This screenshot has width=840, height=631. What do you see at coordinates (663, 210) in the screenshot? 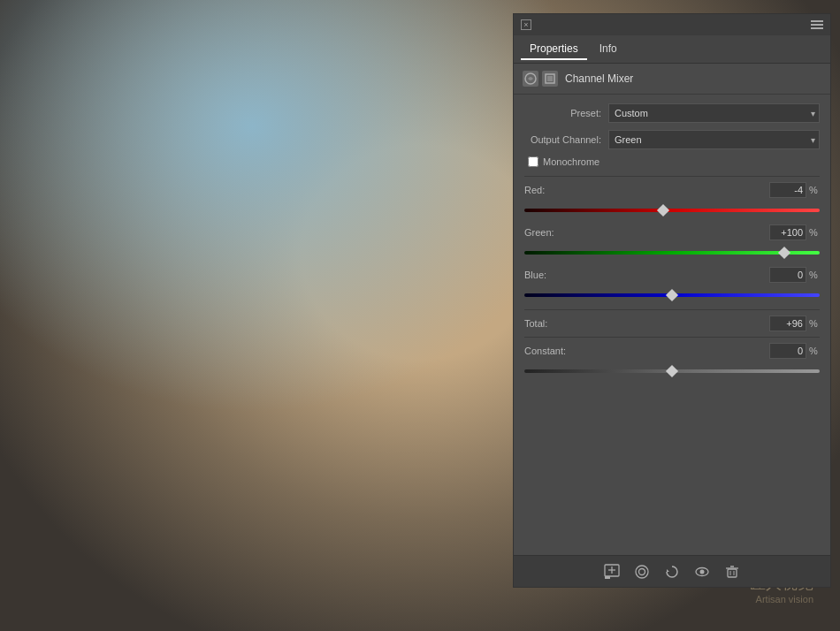
I see `red-slider-thumb` at bounding box center [663, 210].